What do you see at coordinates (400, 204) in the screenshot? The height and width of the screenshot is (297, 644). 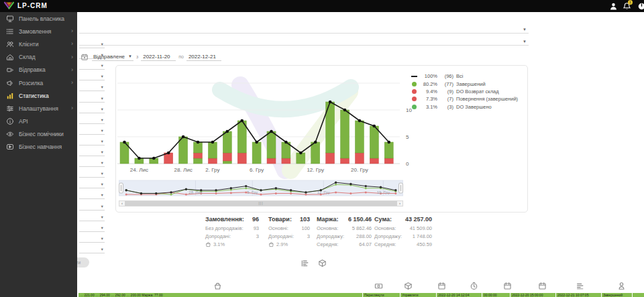 I see `scrollbar-right-arrow: ›` at bounding box center [400, 204].